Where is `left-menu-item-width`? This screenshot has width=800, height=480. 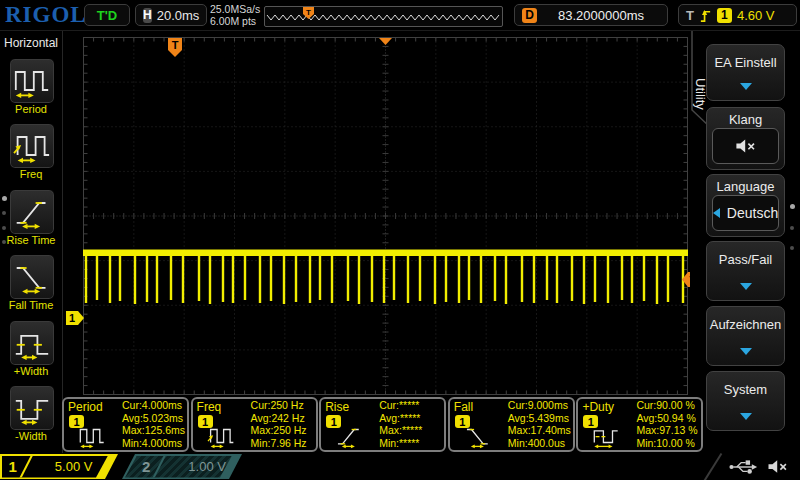 left-menu-item-width is located at coordinates (32, 343).